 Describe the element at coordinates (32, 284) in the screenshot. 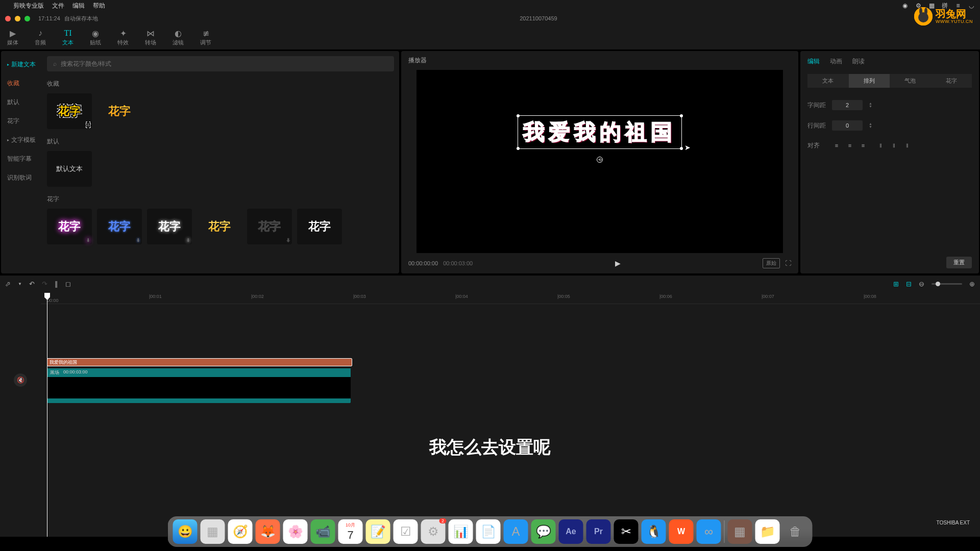

I see `undo-button: ↶` at that location.